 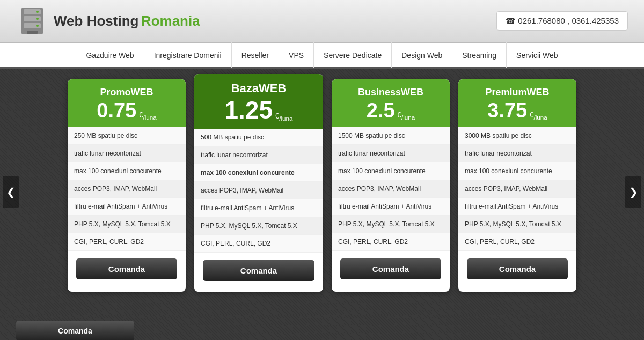 I want to click on plan-baza-unit: €/luna, so click(x=283, y=116).